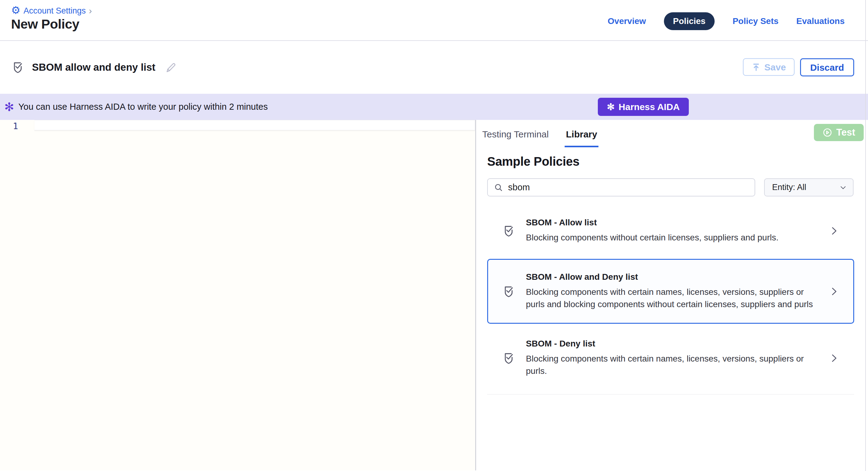  Describe the element at coordinates (434, 20) in the screenshot. I see `page-header: ⚙ Account Settings › New Policy Overview…` at that location.